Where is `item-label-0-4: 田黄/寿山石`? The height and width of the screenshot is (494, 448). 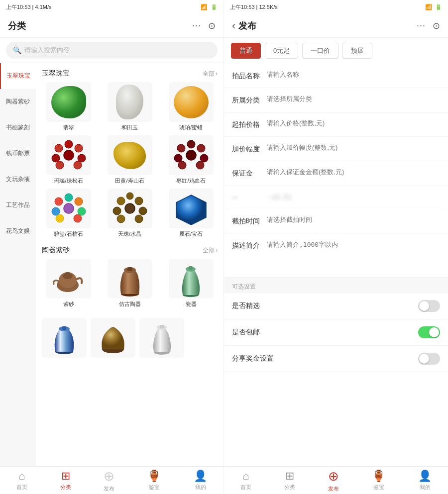
item-label-0-4: 田黄/寿山石 is located at coordinates (129, 181).